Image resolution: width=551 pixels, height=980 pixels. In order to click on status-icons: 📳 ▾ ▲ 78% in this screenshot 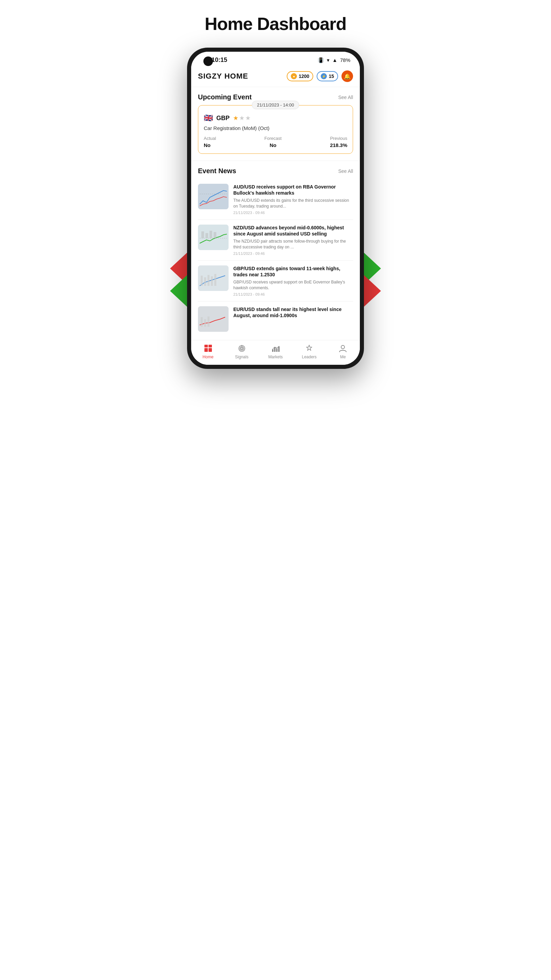, I will do `click(334, 60)`.